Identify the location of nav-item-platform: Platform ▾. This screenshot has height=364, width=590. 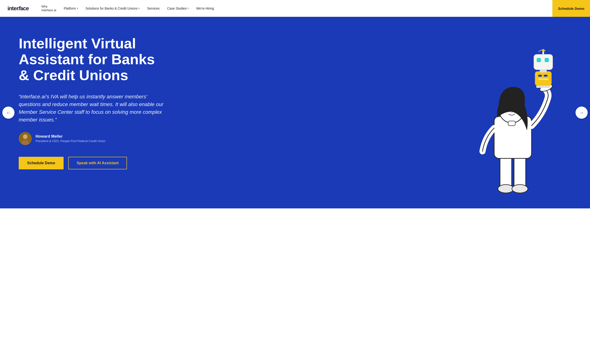
(71, 8).